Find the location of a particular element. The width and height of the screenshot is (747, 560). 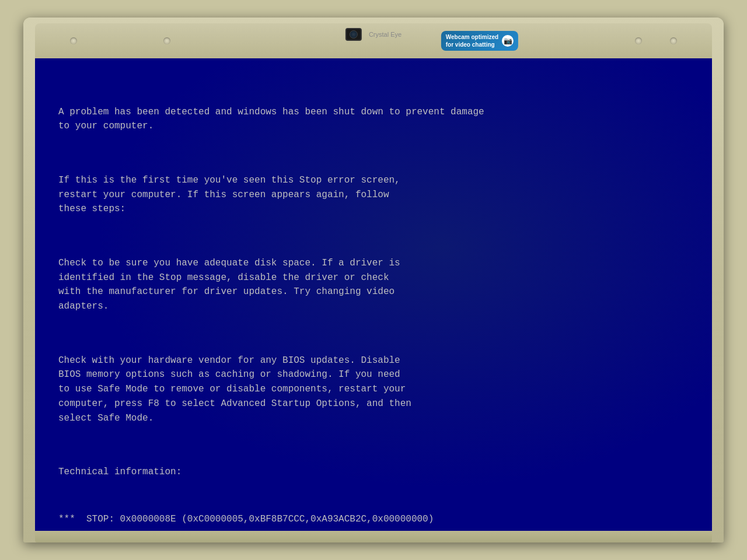

webcam-icon: 📷 is located at coordinates (508, 41).